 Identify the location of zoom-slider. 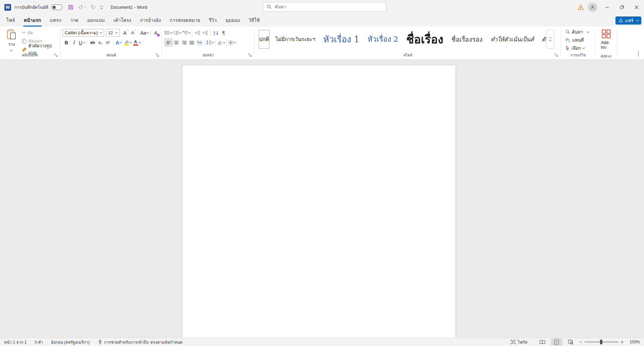
(601, 342).